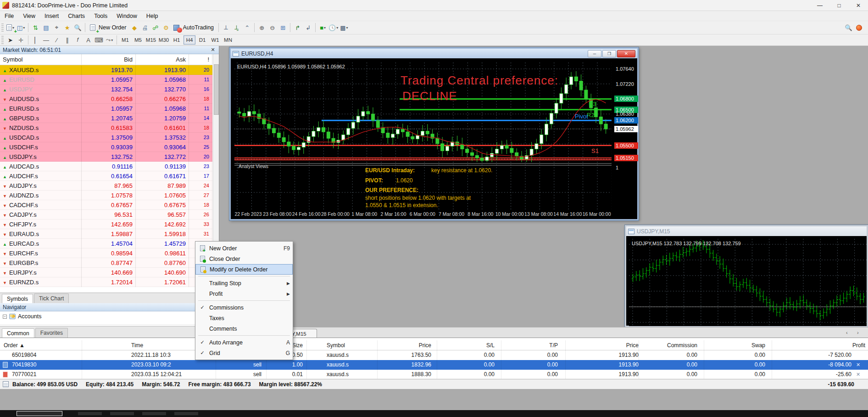  Describe the element at coordinates (228, 40) in the screenshot. I see `timeframe-button-mn: MN` at that location.